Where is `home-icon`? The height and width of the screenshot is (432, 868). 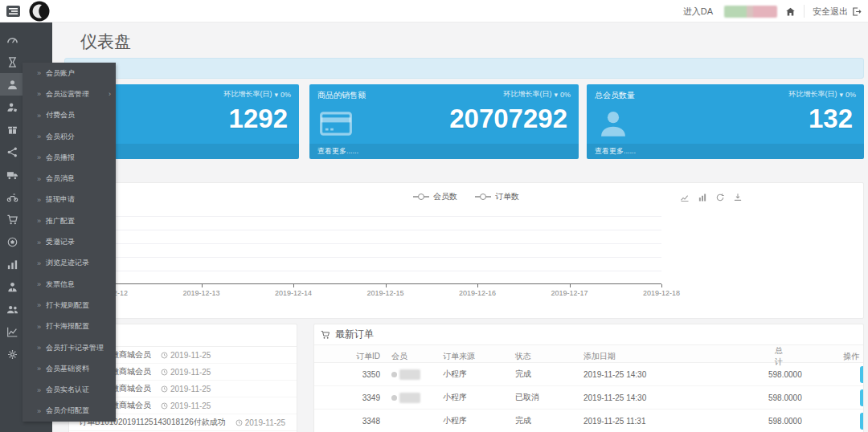 home-icon is located at coordinates (791, 11).